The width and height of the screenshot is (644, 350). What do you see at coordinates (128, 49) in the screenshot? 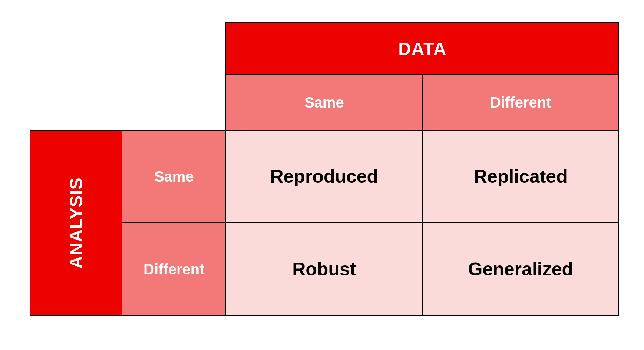
I see `spacer-top-left` at bounding box center [128, 49].